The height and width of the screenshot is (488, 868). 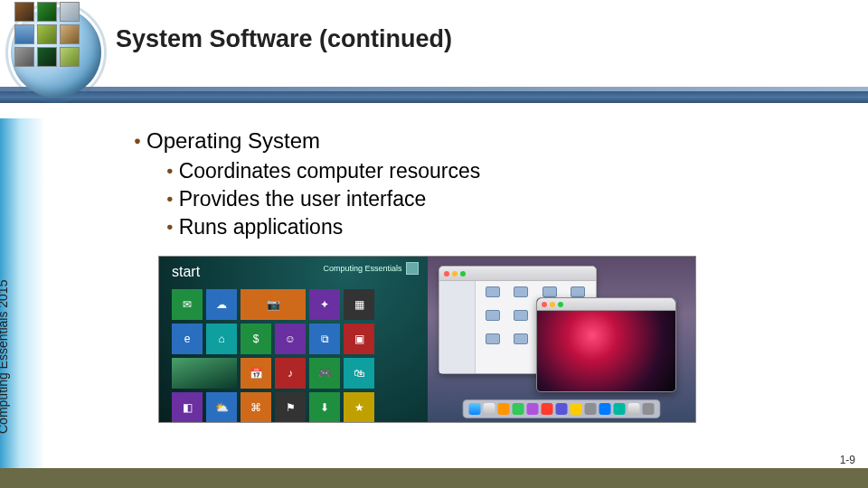 I want to click on bullet-level1: ●Operating System, so click(x=483, y=141).